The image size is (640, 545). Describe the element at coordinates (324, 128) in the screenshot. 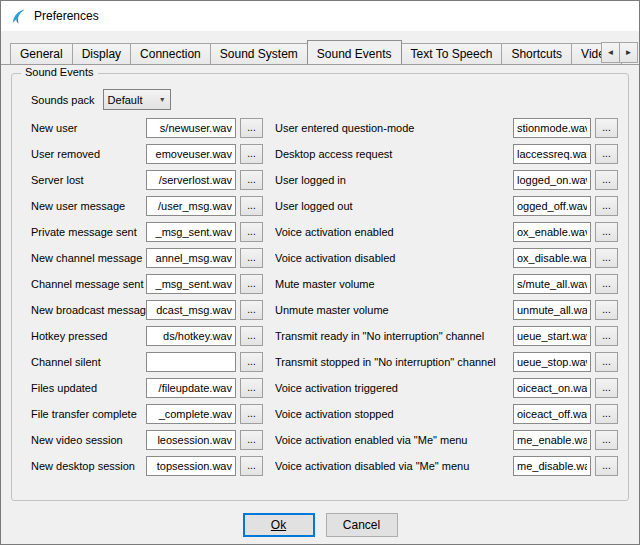

I see `sound-event-row: New user ... User entered question-mode …` at that location.